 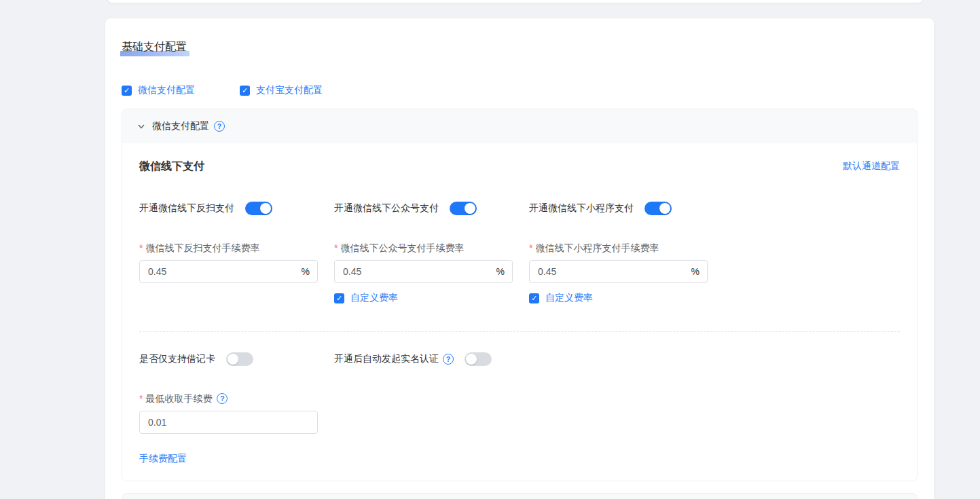 What do you see at coordinates (386, 208) in the screenshot?
I see `toggle-label: 开通微信线下公众号支付` at bounding box center [386, 208].